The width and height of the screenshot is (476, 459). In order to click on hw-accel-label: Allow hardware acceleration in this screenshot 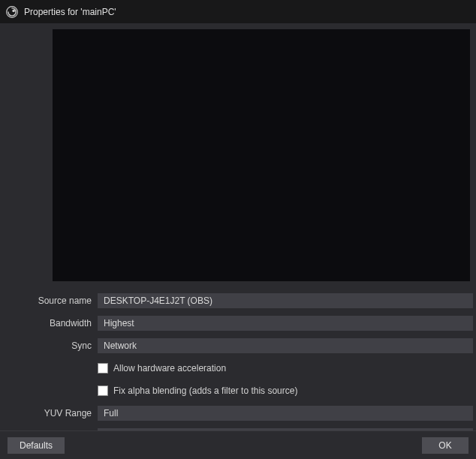, I will do `click(170, 368)`.